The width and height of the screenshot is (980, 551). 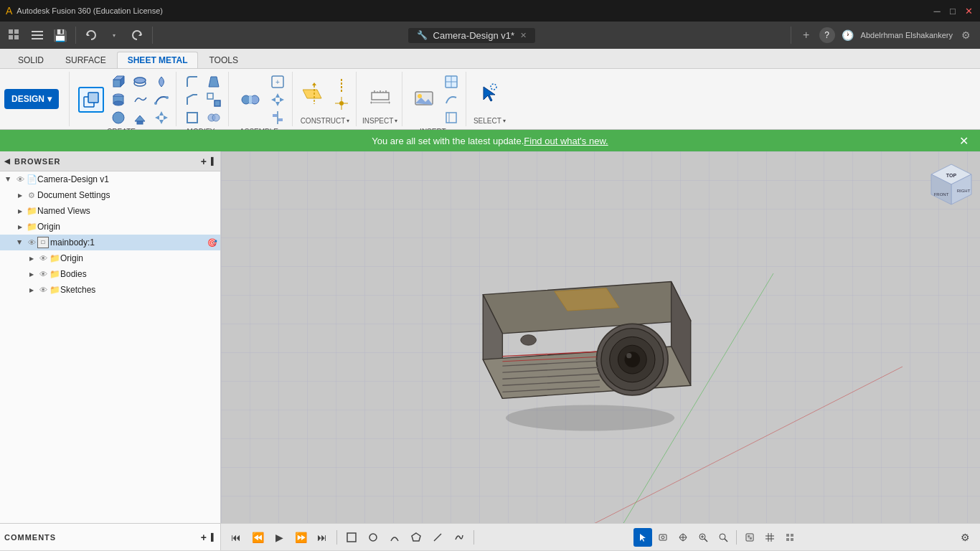 I want to click on create-coil-button, so click(x=140, y=100).